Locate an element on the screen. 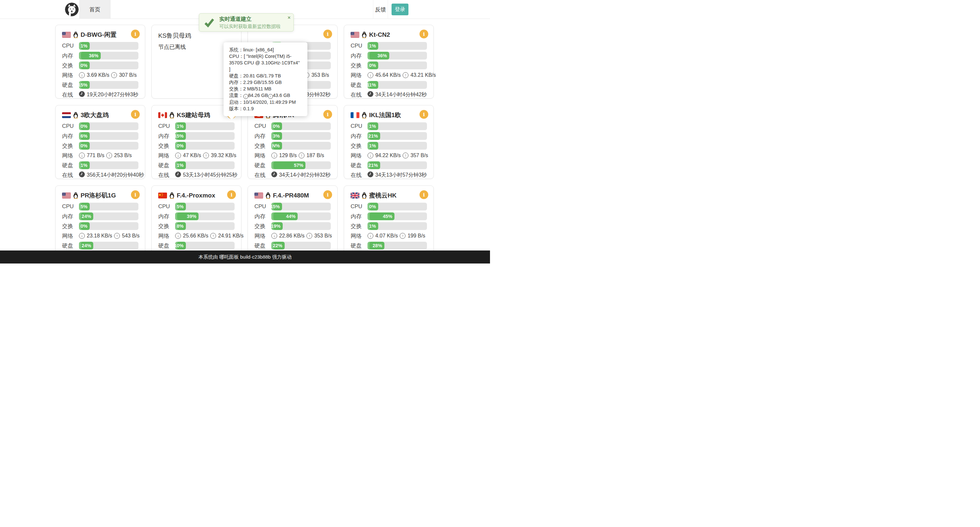 This screenshot has height=527, width=980. swap-percent-value: 0% is located at coordinates (84, 65).